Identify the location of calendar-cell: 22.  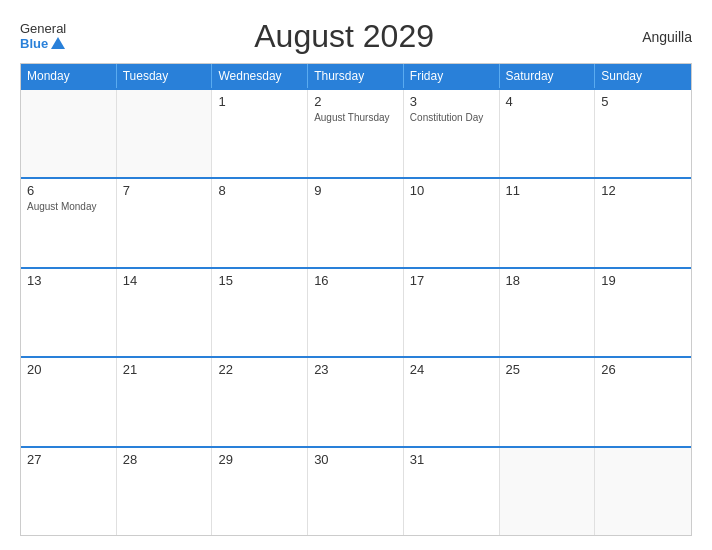
(260, 402).